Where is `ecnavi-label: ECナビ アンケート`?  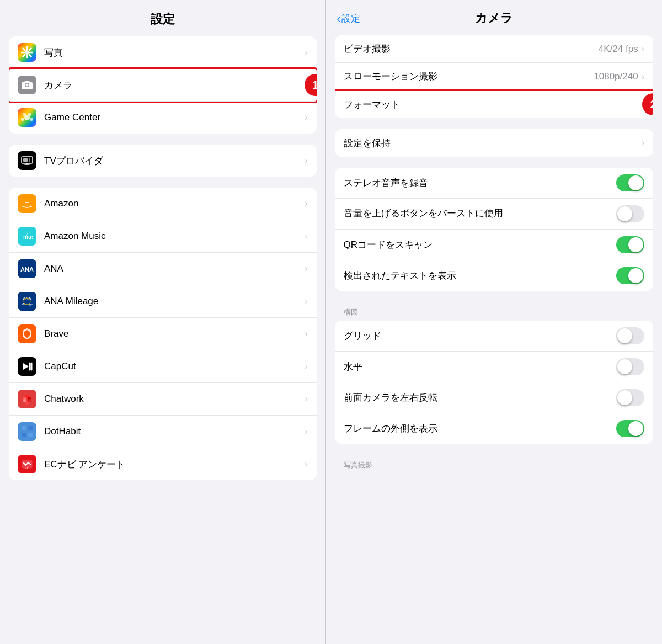
ecnavi-label: ECナビ アンケート is located at coordinates (174, 465).